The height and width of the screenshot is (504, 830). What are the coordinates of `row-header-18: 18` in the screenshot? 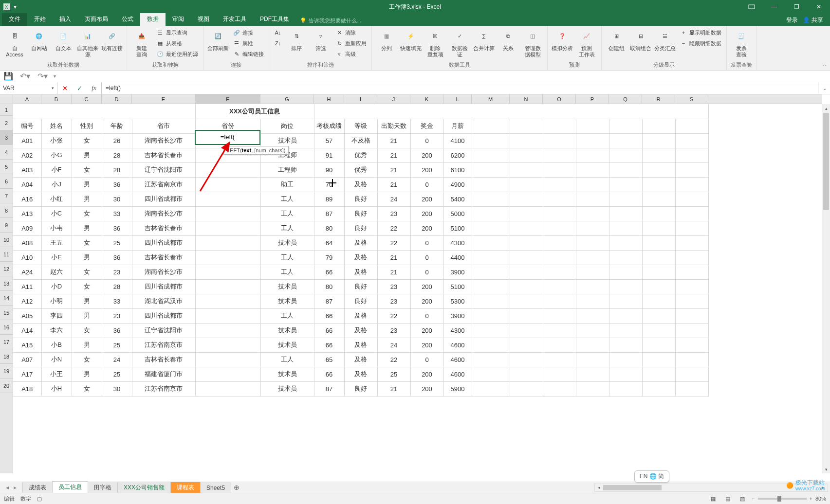 It's located at (6, 357).